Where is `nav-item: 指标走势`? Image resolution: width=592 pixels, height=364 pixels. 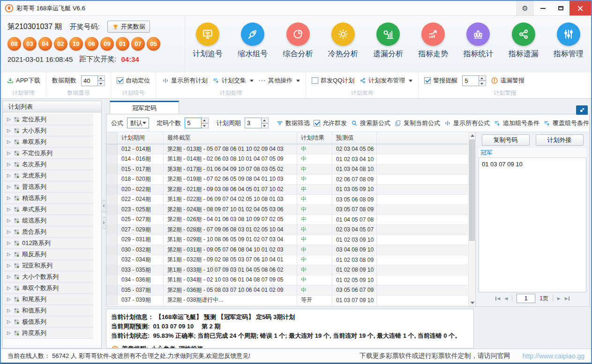
nav-item: 指标走势 is located at coordinates (433, 47).